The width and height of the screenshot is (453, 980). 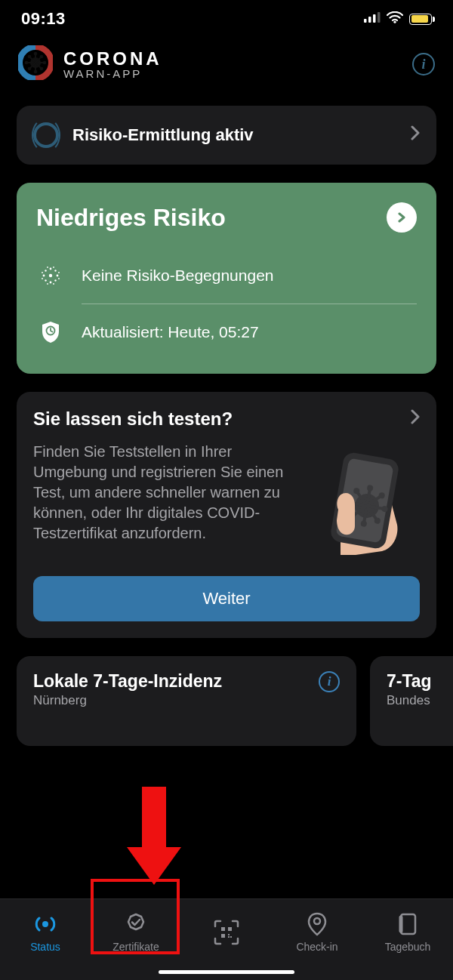 I want to click on risk-updated-row: Aktualisiert: Heute, 05:27, so click(x=226, y=332).